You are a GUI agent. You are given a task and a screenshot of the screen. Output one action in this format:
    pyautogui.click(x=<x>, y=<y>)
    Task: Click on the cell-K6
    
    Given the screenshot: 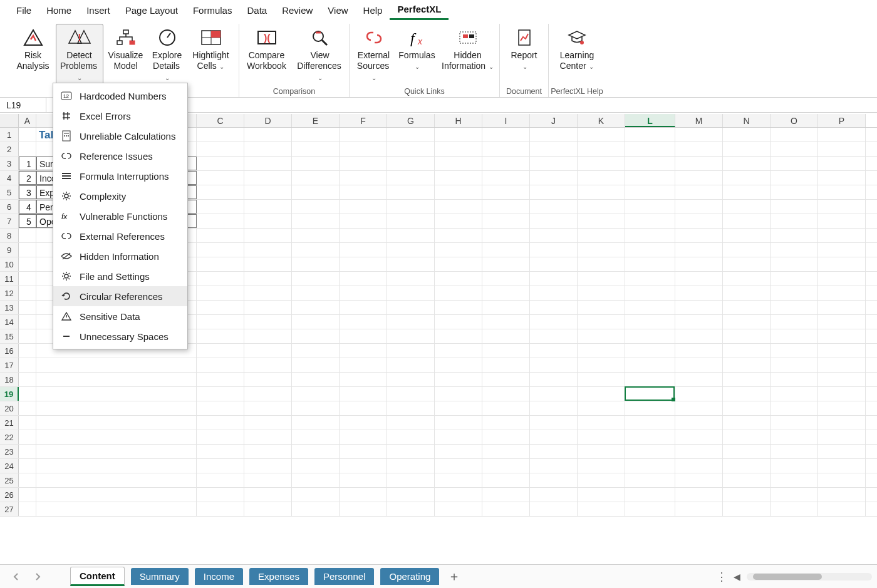 What is the action you would take?
    pyautogui.click(x=601, y=207)
    